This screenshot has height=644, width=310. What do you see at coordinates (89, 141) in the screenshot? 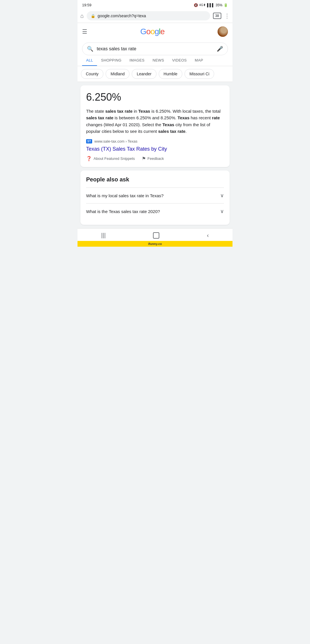
I see `source-badge: ST` at bounding box center [89, 141].